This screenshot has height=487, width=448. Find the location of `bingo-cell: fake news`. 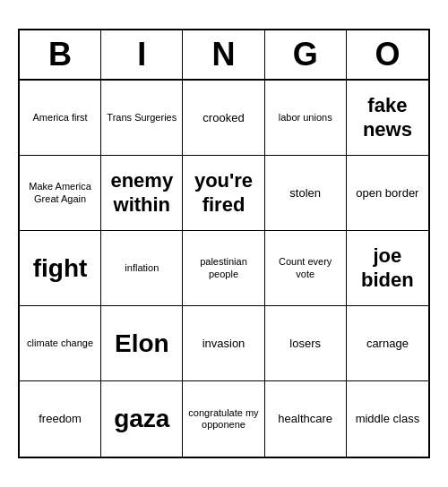

bingo-cell: fake news is located at coordinates (387, 118).